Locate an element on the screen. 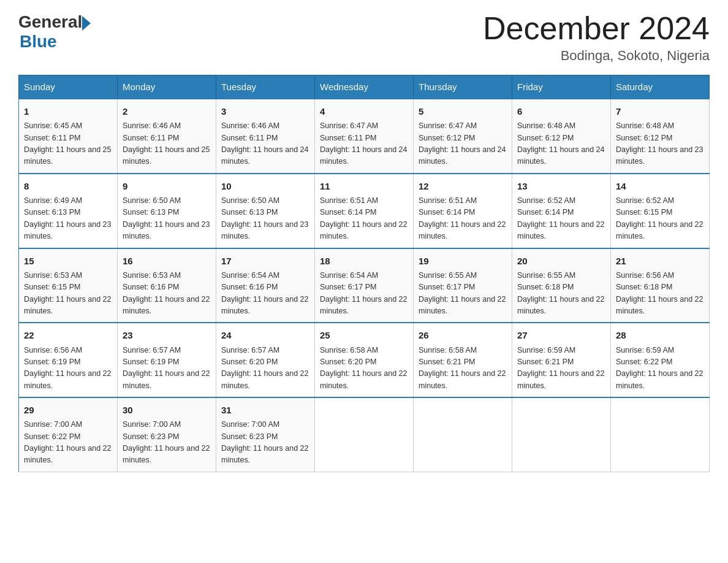 This screenshot has width=728, height=563. day-number: 6 is located at coordinates (561, 112).